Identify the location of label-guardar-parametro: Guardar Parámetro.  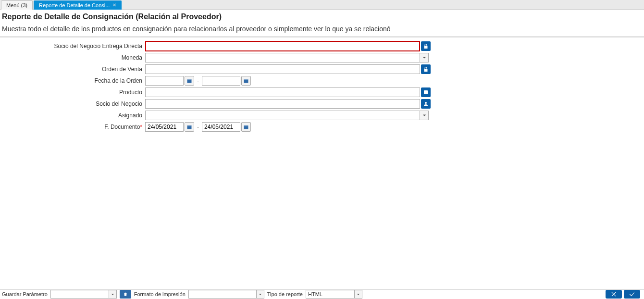
(25, 294).